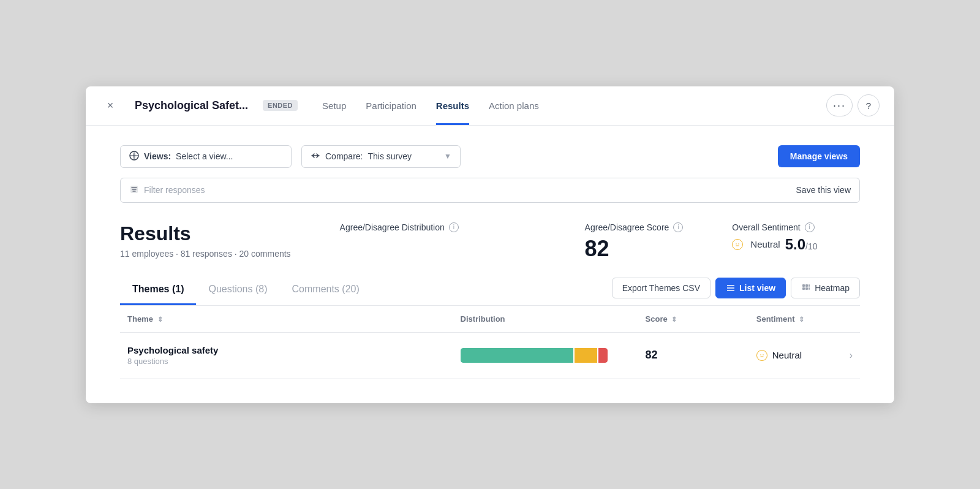  Describe the element at coordinates (586, 355) in the screenshot. I see `table-bar-yellow` at that location.